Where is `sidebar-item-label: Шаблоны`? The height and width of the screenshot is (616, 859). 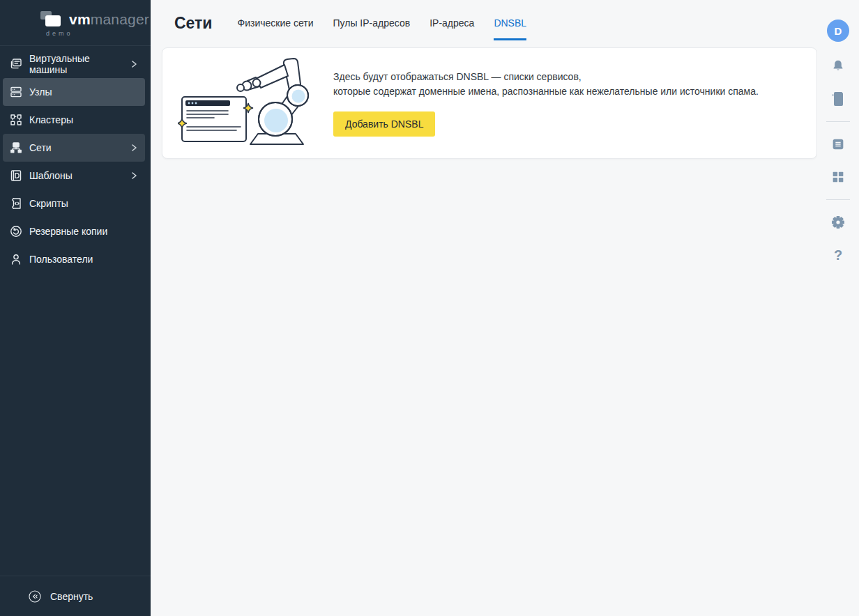 sidebar-item-label: Шаблоны is located at coordinates (51, 176).